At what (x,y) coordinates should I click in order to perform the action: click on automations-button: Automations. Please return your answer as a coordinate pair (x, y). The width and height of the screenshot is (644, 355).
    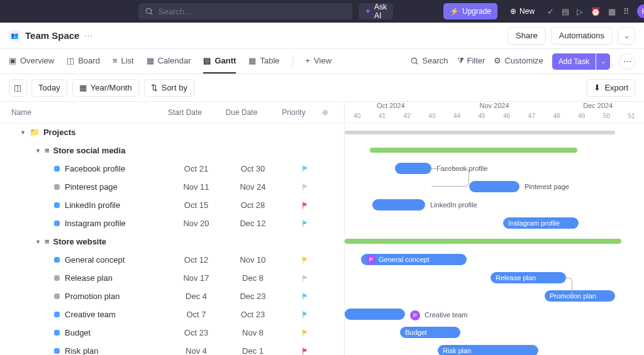
    Looking at the image, I should click on (582, 36).